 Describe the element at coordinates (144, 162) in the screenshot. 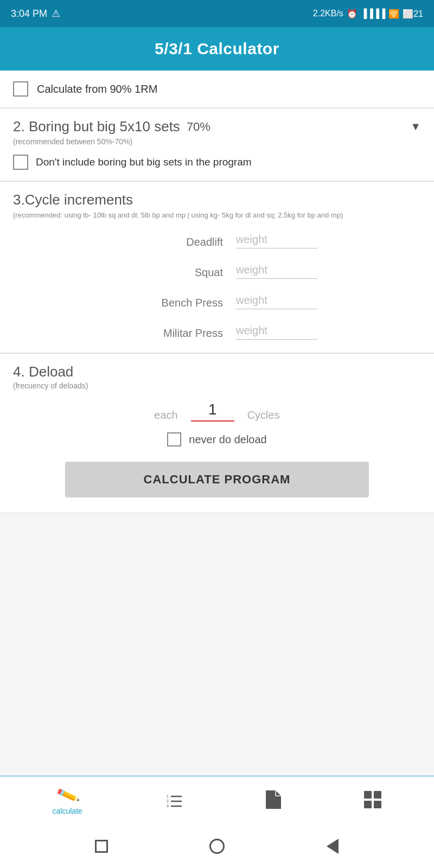

I see `label-bbb-exclude: Don't include boring but big sets in the…` at that location.